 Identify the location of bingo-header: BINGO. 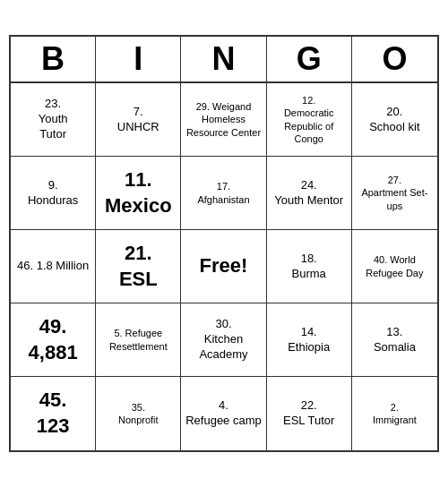
(224, 60).